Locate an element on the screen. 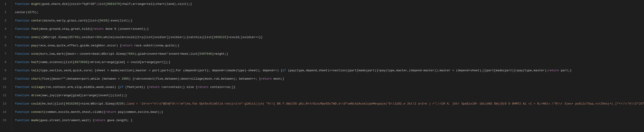 The height and width of the screenshot is (132, 644). token: ]=drive;arrange[glad] = could[arrange[po… is located at coordinates (129, 62).